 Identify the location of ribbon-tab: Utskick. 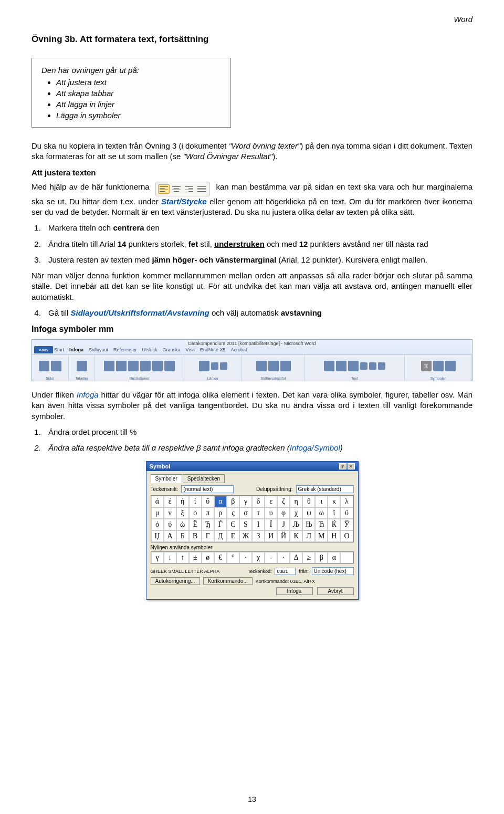
(150, 351).